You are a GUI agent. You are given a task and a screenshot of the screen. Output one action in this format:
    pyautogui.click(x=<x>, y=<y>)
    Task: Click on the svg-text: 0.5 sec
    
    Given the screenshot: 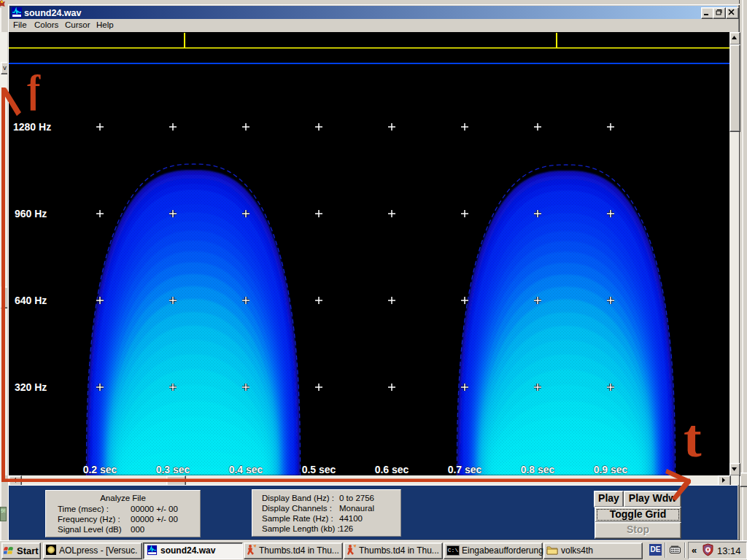 What is the action you would take?
    pyautogui.click(x=320, y=470)
    